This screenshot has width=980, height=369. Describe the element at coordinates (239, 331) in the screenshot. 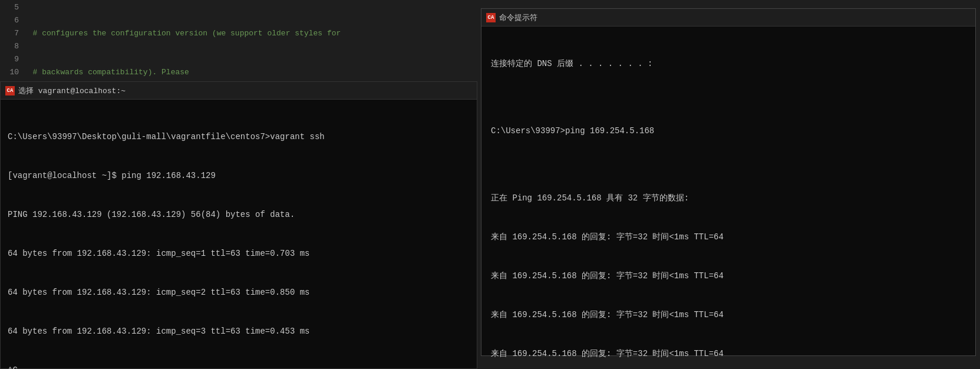

I see `terminal-line: 64 bytes from 192.168.43.129: icmp_seq=3…` at that location.